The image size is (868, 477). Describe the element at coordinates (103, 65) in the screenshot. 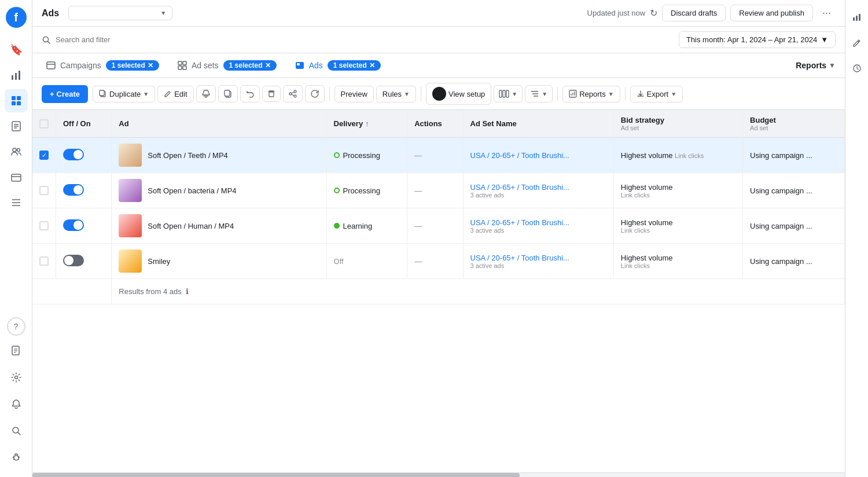

I see `tab-campaigns: Campaigns 1 selected ✕` at that location.